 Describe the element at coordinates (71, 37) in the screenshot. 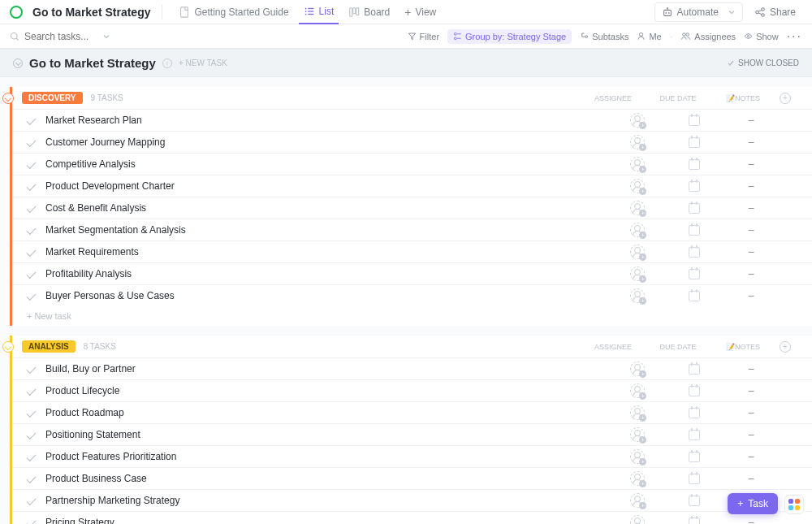

I see `search-input` at that location.